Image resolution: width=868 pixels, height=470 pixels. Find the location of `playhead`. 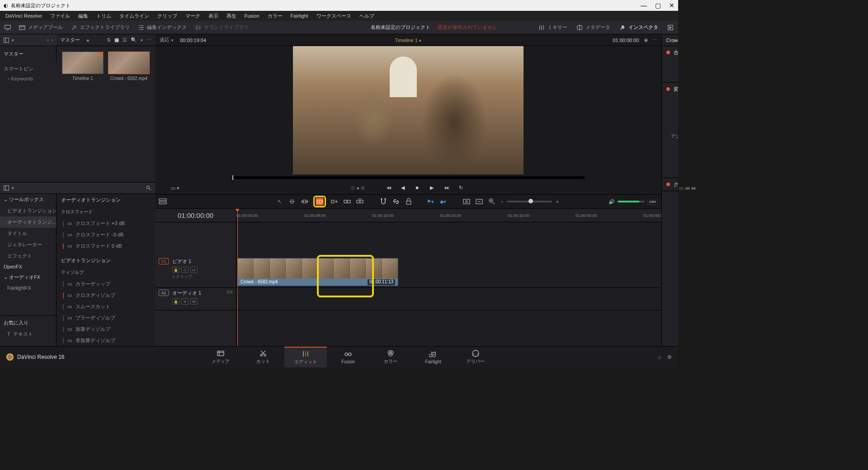

playhead is located at coordinates (238, 277).